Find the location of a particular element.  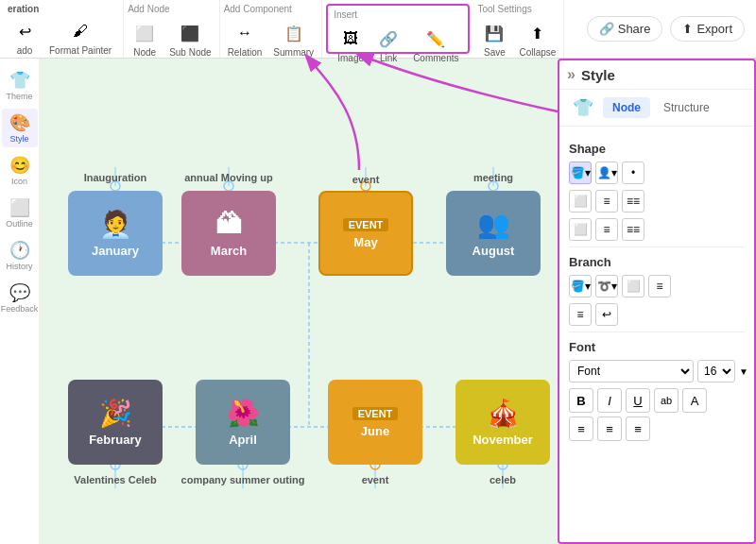

node-february: 🎉 February Valentines Celeb is located at coordinates (115, 422).